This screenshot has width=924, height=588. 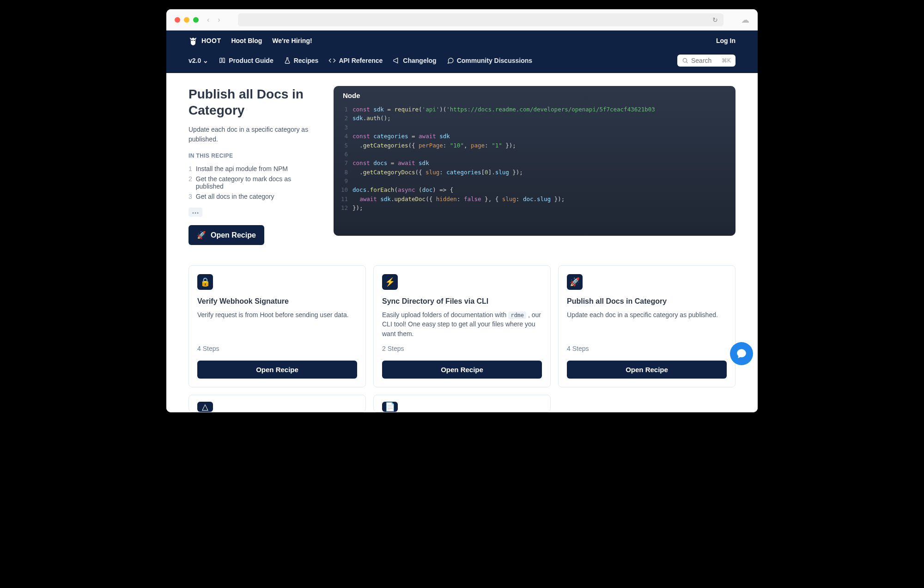 What do you see at coordinates (251, 196) in the screenshot?
I see `toc-item: 3Get all docs in the category` at bounding box center [251, 196].